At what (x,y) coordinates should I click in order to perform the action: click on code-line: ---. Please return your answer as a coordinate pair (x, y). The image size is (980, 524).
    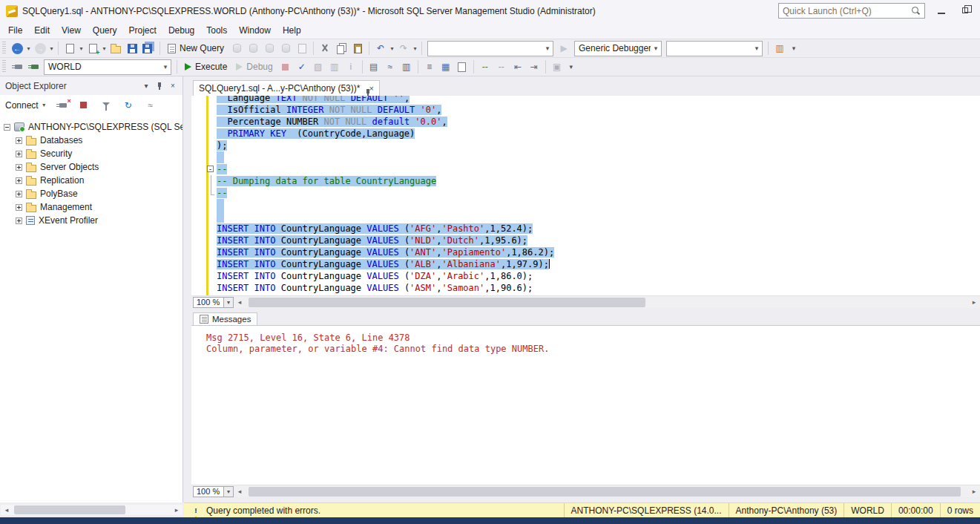
    Looking at the image, I should click on (598, 169).